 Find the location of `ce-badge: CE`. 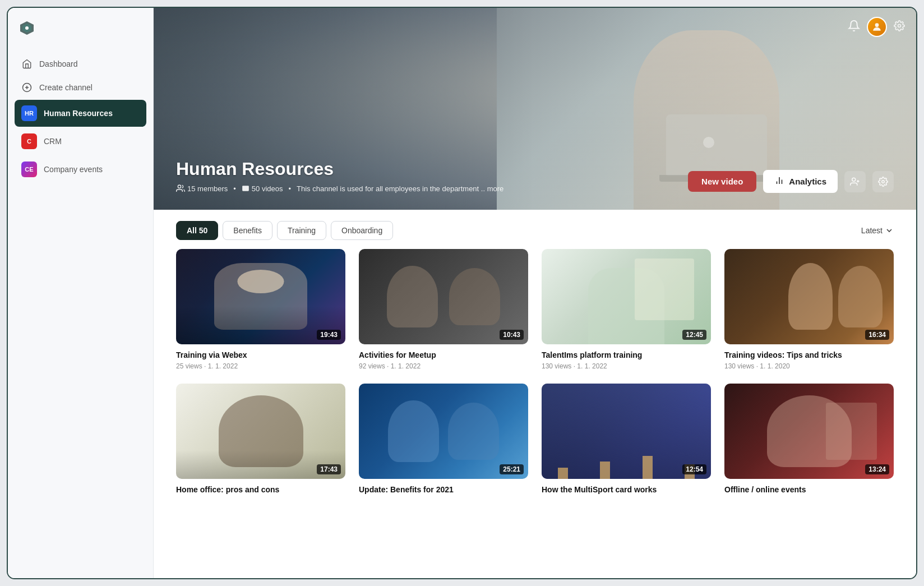

ce-badge: CE is located at coordinates (29, 169).